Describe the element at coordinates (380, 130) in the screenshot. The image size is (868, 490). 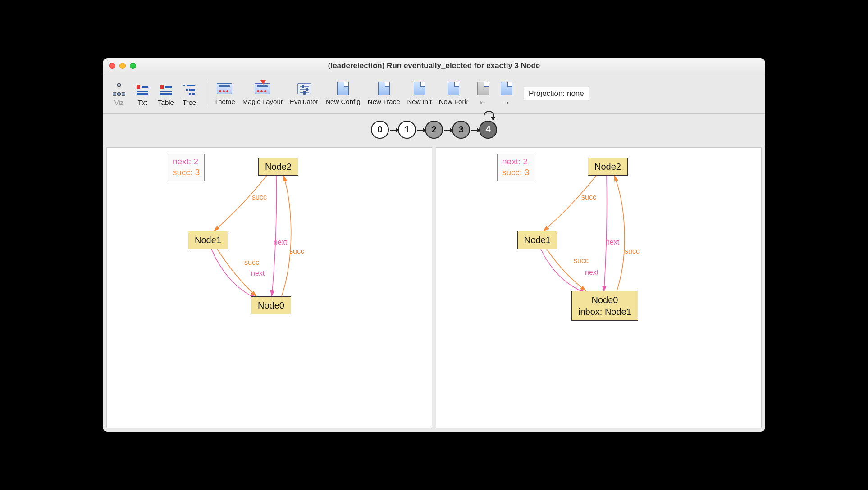
I see `state-0: 0` at that location.